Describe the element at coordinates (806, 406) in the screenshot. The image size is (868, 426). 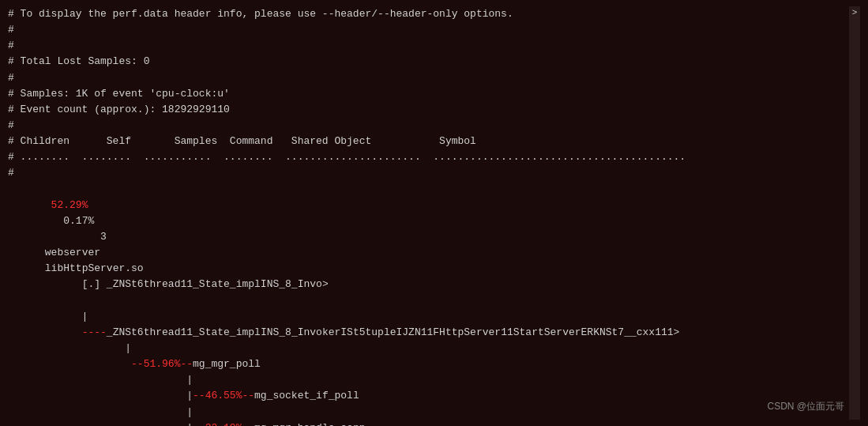
I see `watermark: CSDN @位面元哥` at that location.